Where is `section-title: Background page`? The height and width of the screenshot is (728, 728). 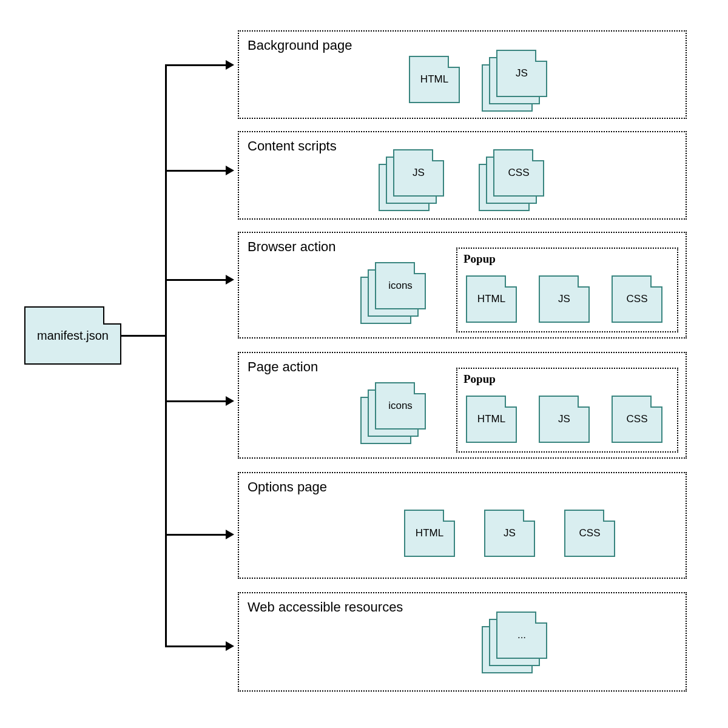
section-title: Background page is located at coordinates (300, 46).